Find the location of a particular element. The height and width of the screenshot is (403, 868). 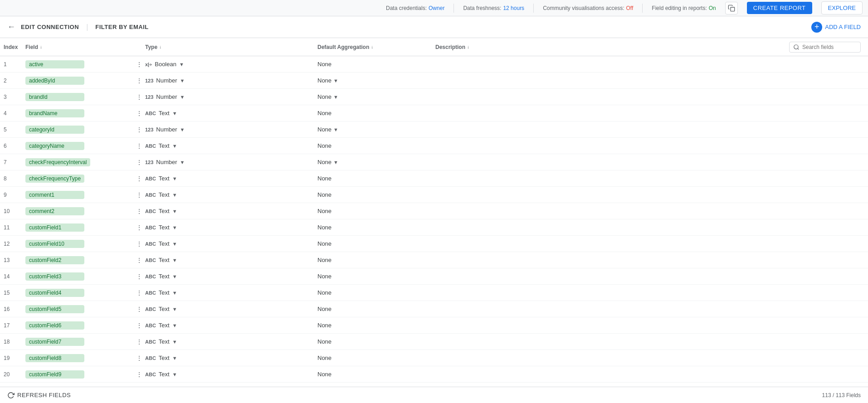

field-tag: customField5 is located at coordinates (55, 309).